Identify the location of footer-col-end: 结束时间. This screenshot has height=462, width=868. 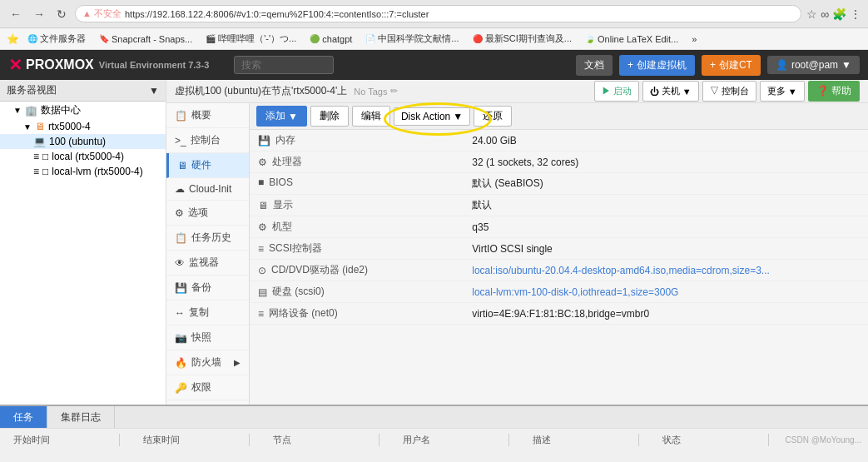
(193, 440).